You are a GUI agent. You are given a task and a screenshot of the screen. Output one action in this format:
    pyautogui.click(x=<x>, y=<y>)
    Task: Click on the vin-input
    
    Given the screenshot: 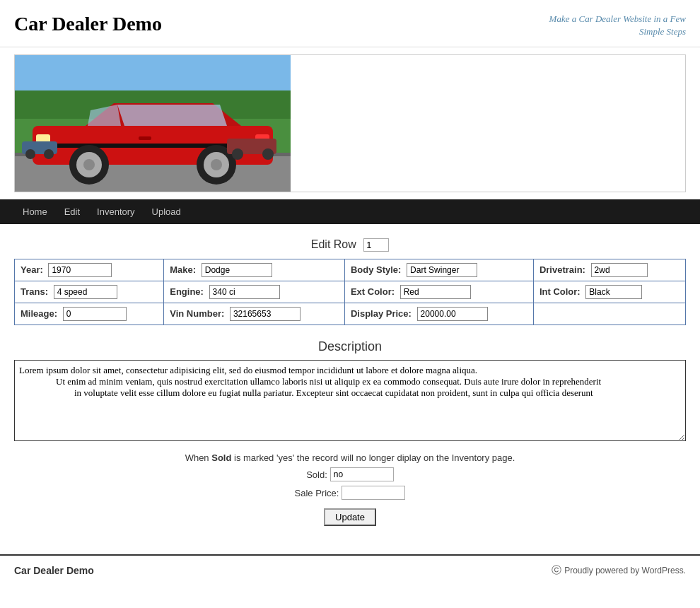 What is the action you would take?
    pyautogui.click(x=265, y=314)
    